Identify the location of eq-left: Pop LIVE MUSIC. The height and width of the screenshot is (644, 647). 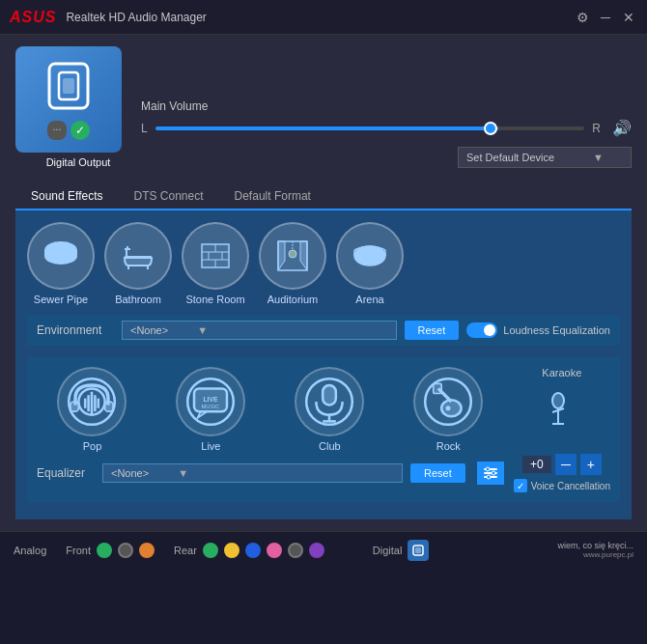
(270, 430).